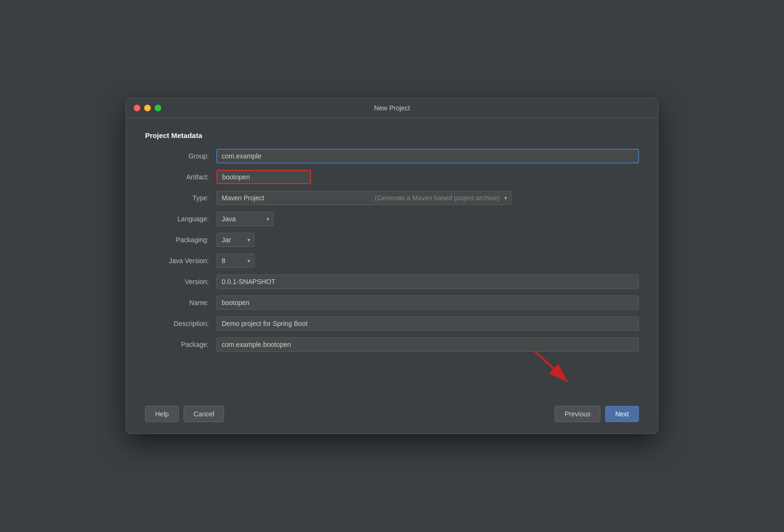  What do you see at coordinates (264, 177) in the screenshot?
I see `artifact-input` at bounding box center [264, 177].